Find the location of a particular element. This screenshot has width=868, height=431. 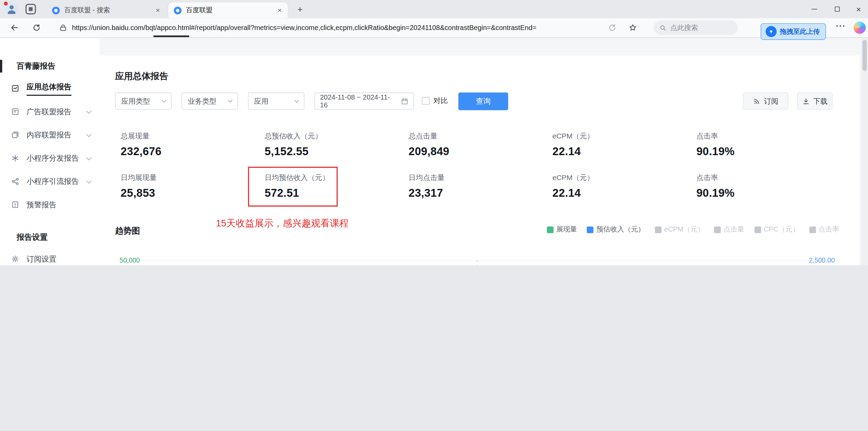

sidebar-item: 广告联盟报告 is located at coordinates (50, 112).